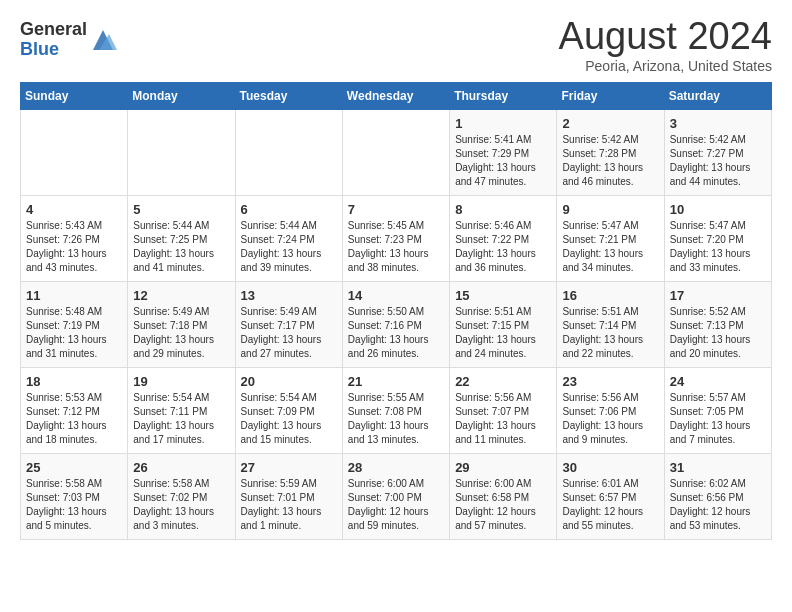 The image size is (792, 612). What do you see at coordinates (396, 238) in the screenshot?
I see `calendar-cell: 7Sunrise: 5:45 AM Sunset: 7:23 PM Daylig…` at bounding box center [396, 238].